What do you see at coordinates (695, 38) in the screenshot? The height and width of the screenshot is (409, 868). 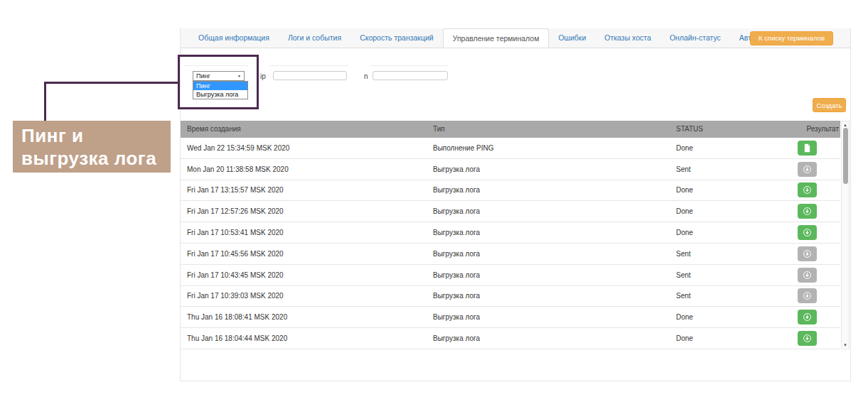 I see `tab-item-6: Онлайн-статус` at bounding box center [695, 38].